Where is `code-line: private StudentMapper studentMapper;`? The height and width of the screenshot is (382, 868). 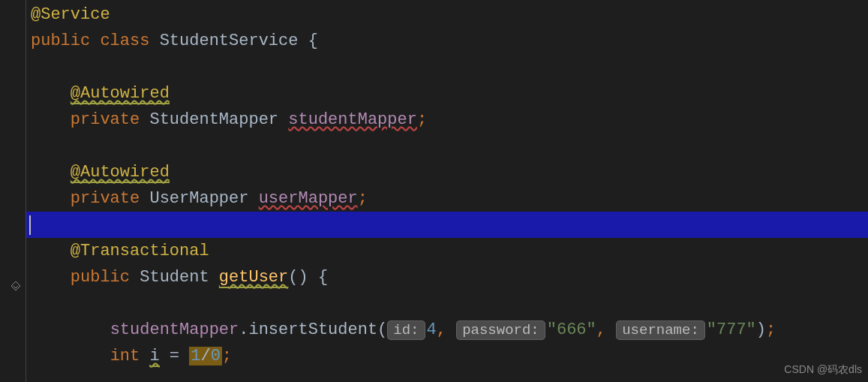
code-line: private StudentMapper studentMapper; is located at coordinates (447, 120).